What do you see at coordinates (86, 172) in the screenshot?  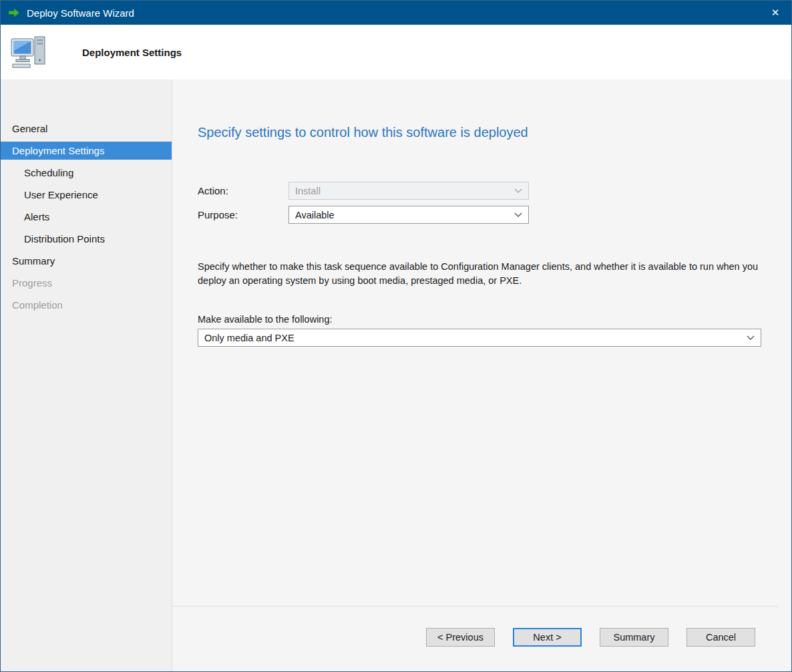 I see `nav-scheduling: Scheduling` at bounding box center [86, 172].